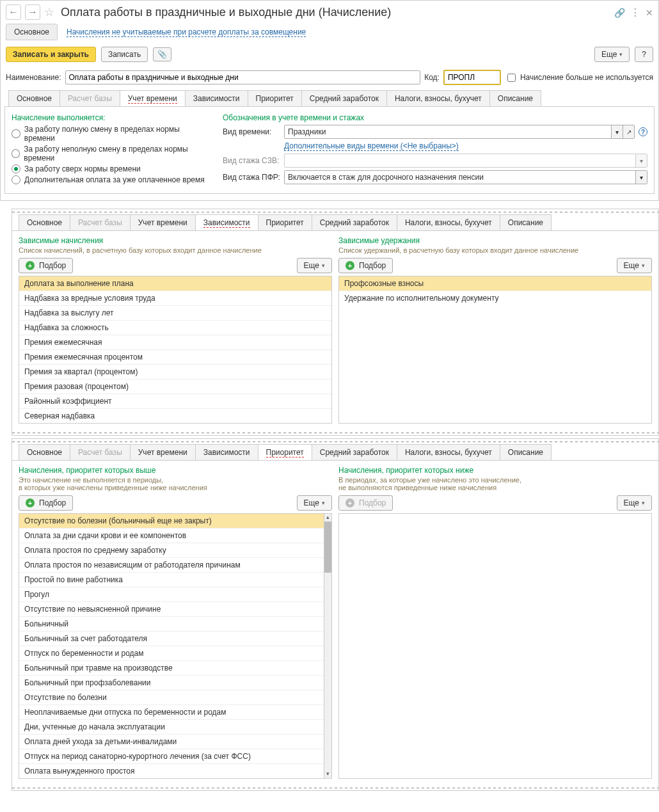  I want to click on list-item: Районный коэффициент, so click(175, 402).